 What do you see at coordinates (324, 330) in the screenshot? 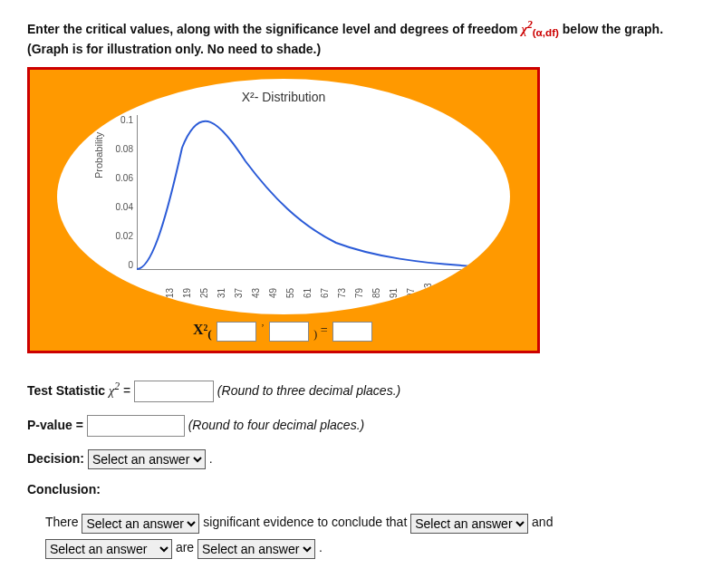
I see `equals-sign: =` at bounding box center [324, 330].